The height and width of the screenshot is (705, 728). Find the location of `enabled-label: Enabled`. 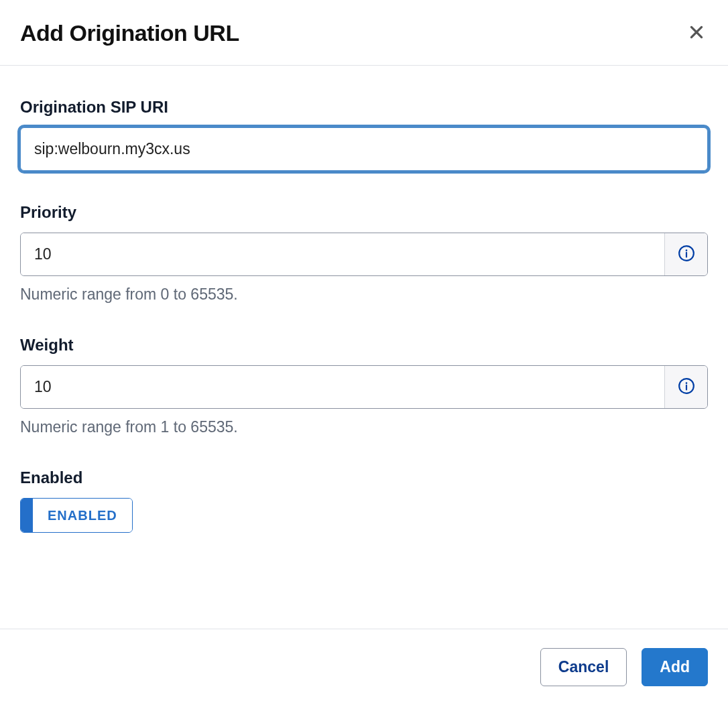

enabled-label: Enabled is located at coordinates (364, 478).